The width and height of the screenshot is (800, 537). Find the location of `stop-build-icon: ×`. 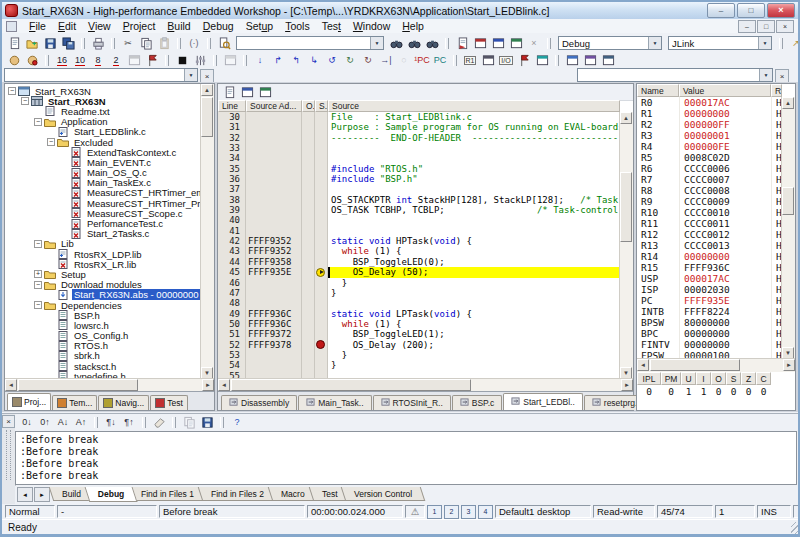

stop-build-icon: × is located at coordinates (534, 43).